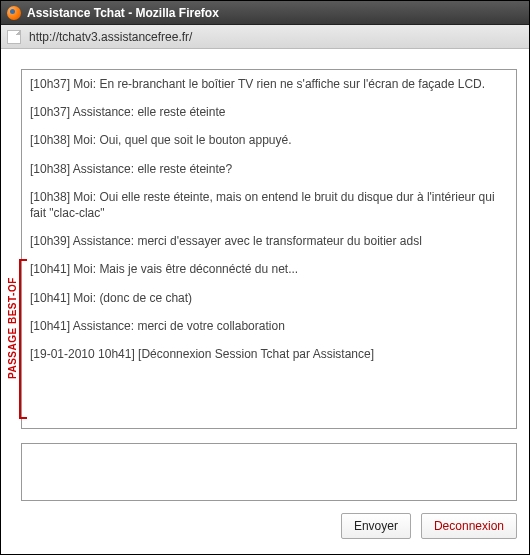 The height and width of the screenshot is (555, 530). Describe the element at coordinates (269, 169) in the screenshot. I see `chat-message: [10h38] Assistance: elle reste éteinte?` at that location.